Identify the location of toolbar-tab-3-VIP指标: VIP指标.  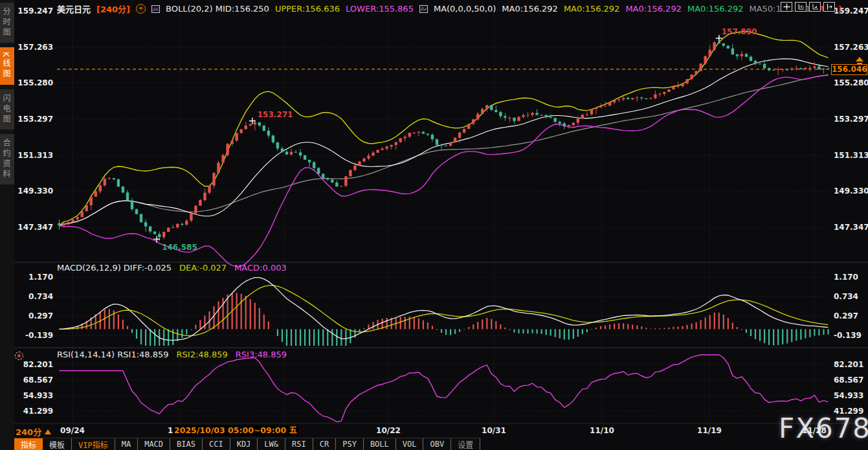
(93, 444).